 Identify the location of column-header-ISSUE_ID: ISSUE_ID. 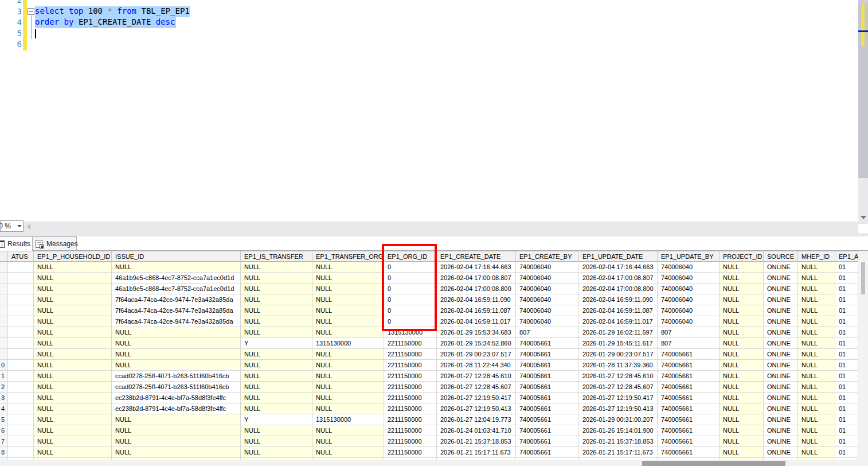
(177, 256).